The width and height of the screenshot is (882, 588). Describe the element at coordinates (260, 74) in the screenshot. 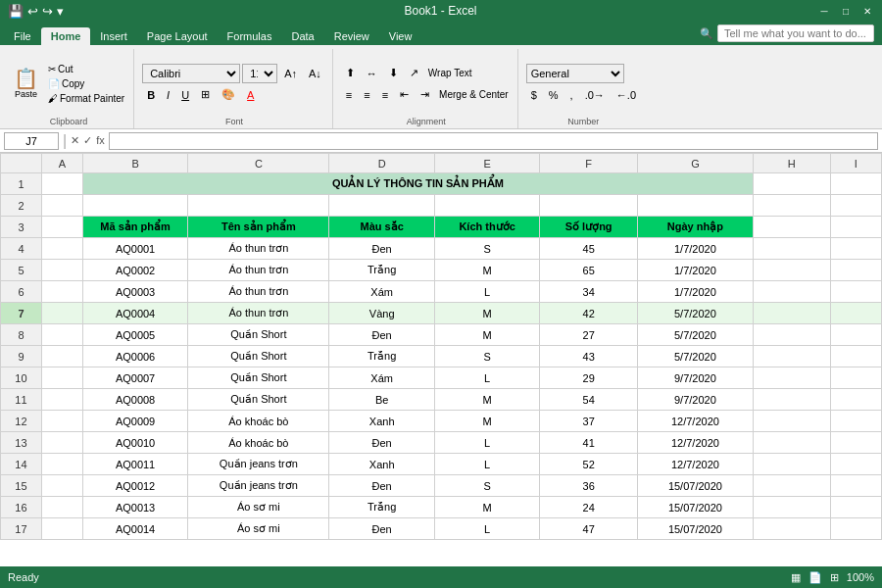

I see `font-size-select: 11` at that location.